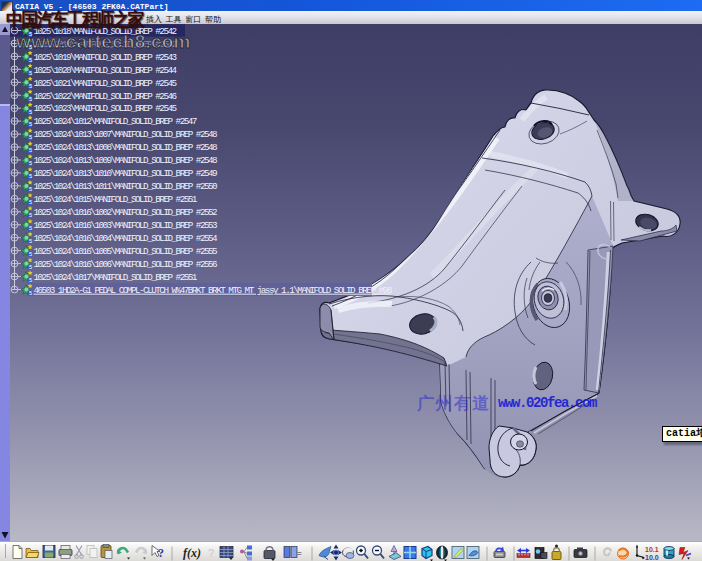 This screenshot has width=702, height=561. I want to click on svg-text:1025\1024\1016\1005\MANIFOLD_S: 1025\1024\1016\1005\MANIFOLD_SOLID_BREP …, so click(126, 252).